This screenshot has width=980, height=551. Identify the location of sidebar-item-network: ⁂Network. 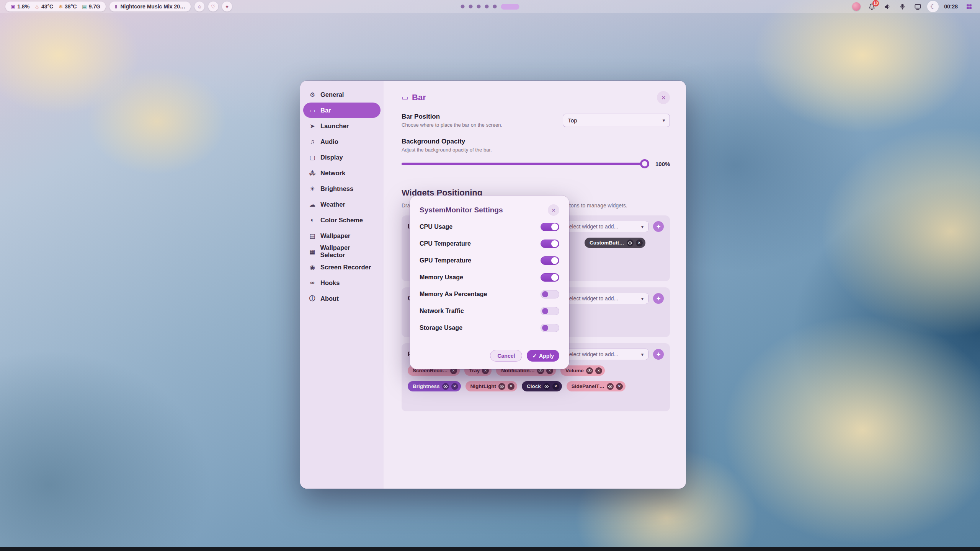
(342, 173).